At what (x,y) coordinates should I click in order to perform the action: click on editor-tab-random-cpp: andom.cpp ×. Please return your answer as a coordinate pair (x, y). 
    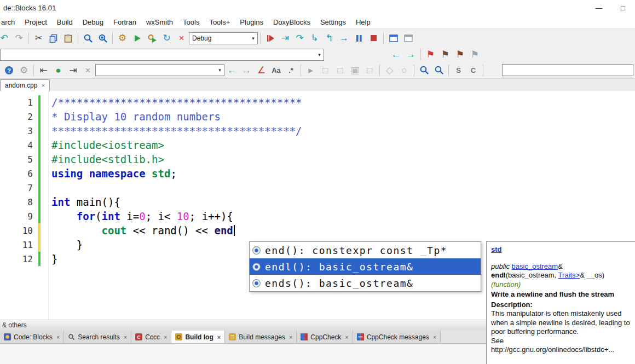
    Looking at the image, I should click on (25, 85).